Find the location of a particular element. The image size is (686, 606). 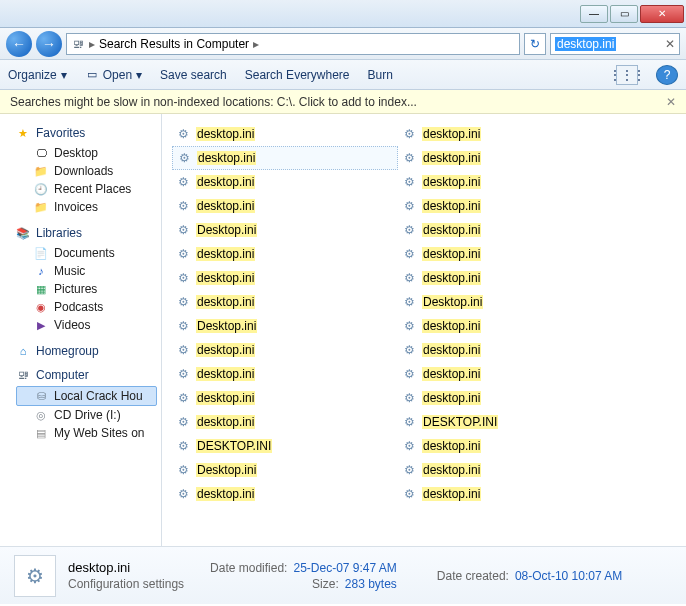

help-button: ? is located at coordinates (667, 75).